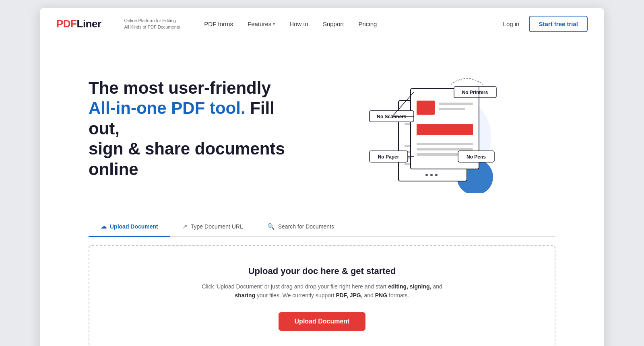 Image resolution: width=644 pixels, height=346 pixels. I want to click on tab-url: ↗ Type Document URL, so click(213, 227).